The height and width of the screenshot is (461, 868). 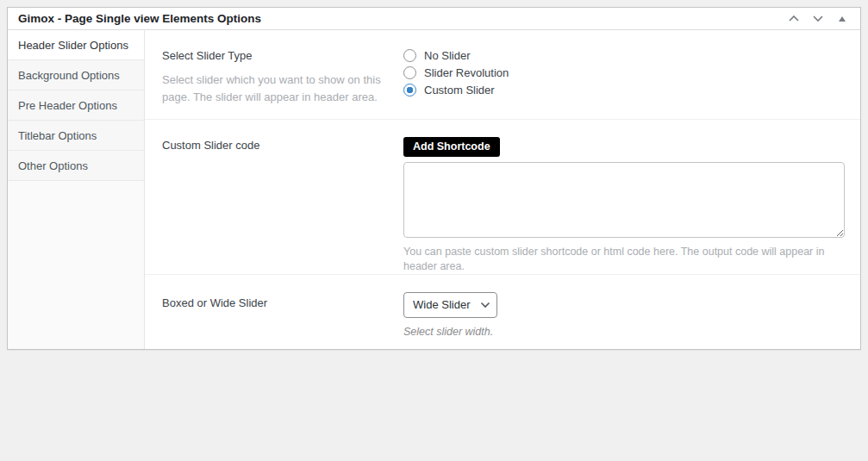 I want to click on slider-width-control-cell: Wide Slider Select slider width., so click(x=632, y=312).